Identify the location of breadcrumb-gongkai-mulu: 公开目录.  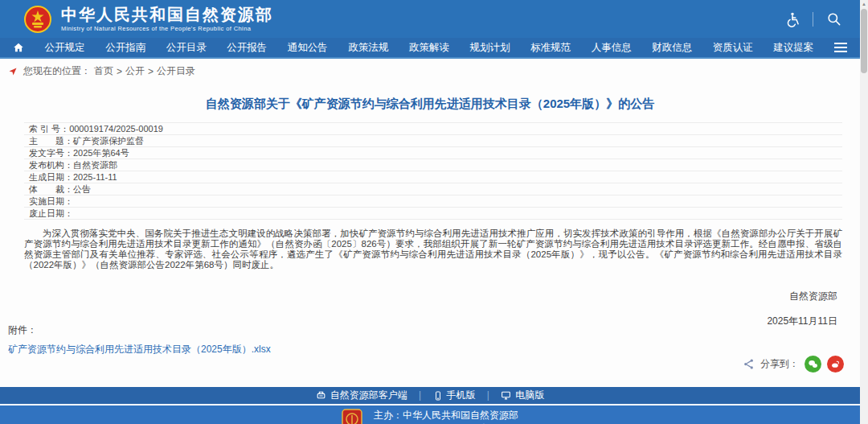
(176, 71).